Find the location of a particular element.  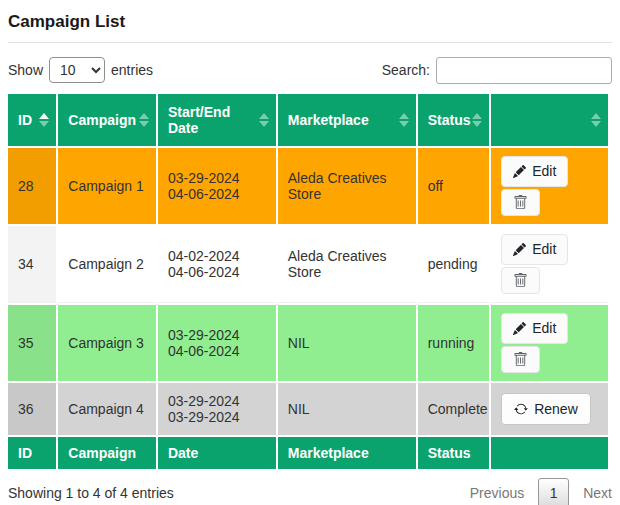

search-label: Search: is located at coordinates (406, 70).